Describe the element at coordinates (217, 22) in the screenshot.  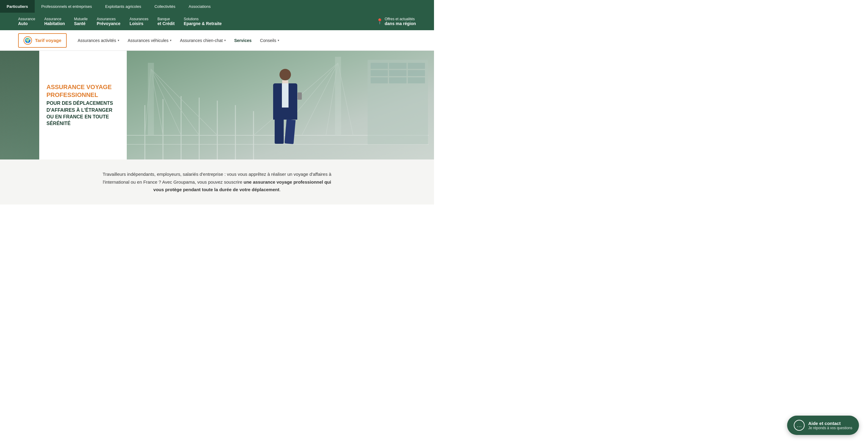
I see `secondary-navigation: Assurance Auto Assurance Habitation Mutu…` at that location.